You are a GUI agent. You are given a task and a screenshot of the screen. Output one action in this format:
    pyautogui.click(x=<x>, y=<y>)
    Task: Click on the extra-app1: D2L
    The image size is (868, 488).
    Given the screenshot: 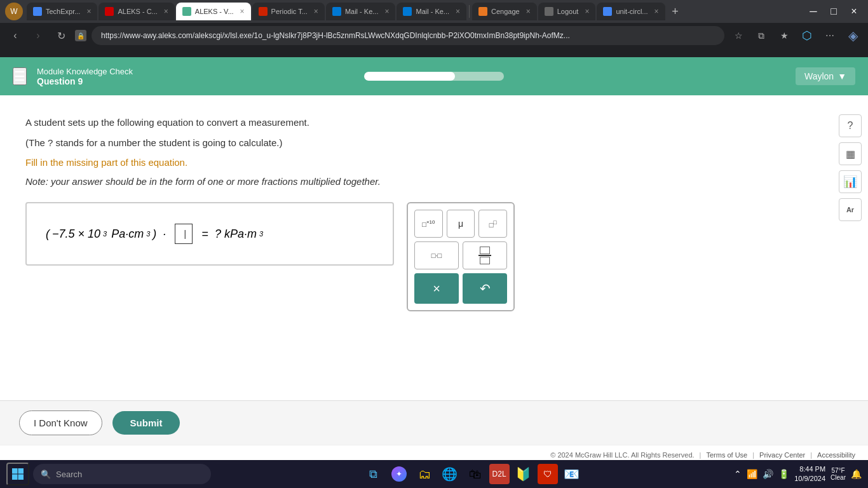 What is the action you would take?
    pyautogui.click(x=499, y=474)
    